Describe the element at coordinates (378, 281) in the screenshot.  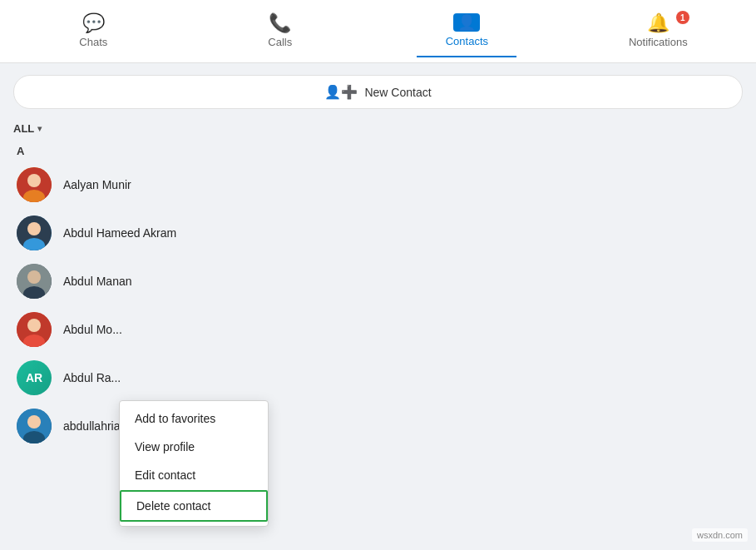
I see `contact-row-abdulmanan: Abdul Manan` at that location.